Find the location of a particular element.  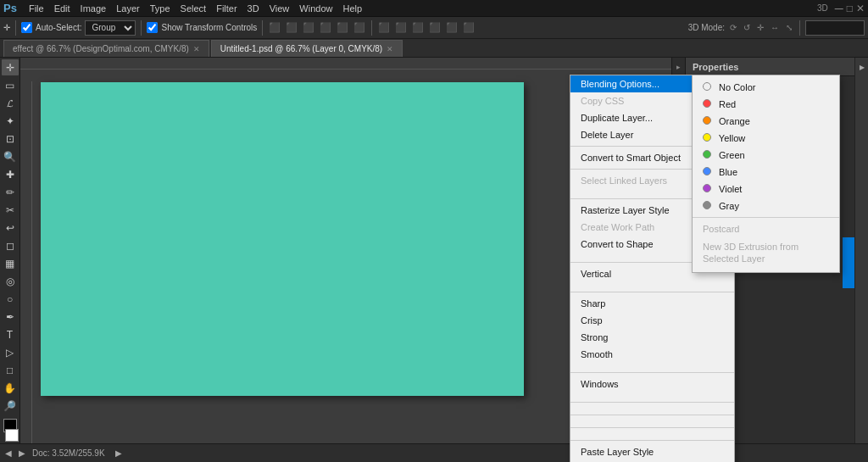

color-blue: Blue is located at coordinates (766, 172).